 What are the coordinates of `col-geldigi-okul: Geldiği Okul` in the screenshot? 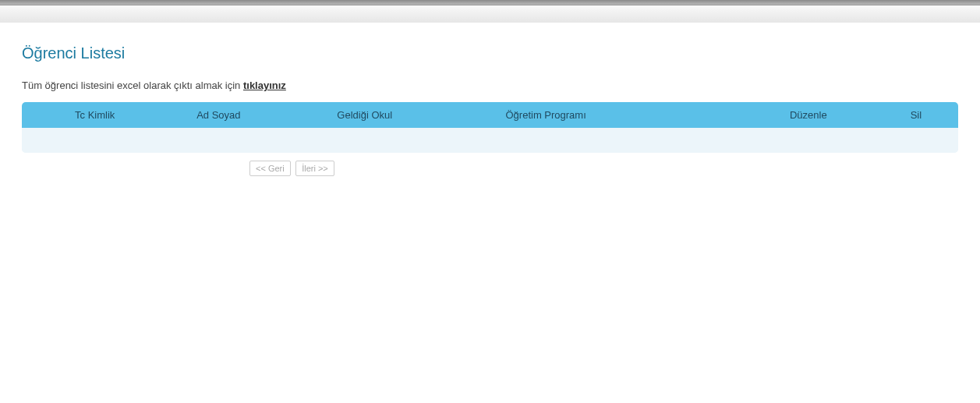 It's located at (415, 115).